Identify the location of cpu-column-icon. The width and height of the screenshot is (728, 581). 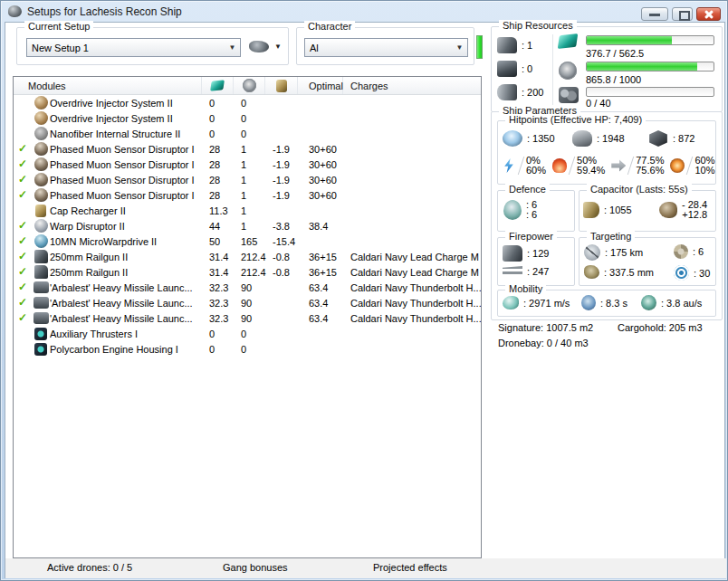
(217, 85).